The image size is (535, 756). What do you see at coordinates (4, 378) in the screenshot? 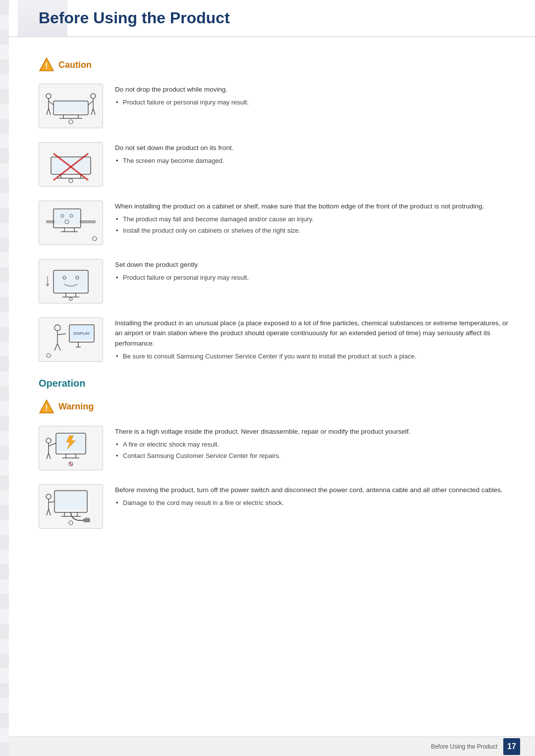
I see `left-accent-decoration` at bounding box center [4, 378].